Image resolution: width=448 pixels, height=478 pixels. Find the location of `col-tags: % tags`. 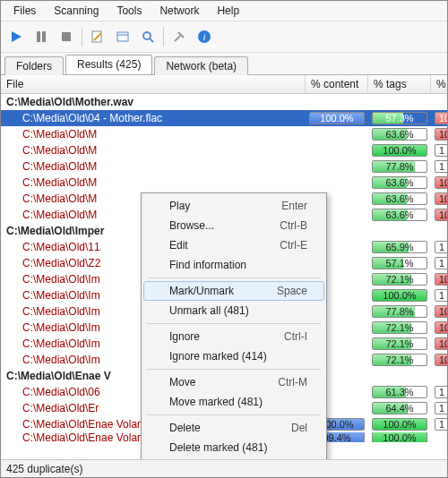

col-tags: % tags is located at coordinates (400, 84).